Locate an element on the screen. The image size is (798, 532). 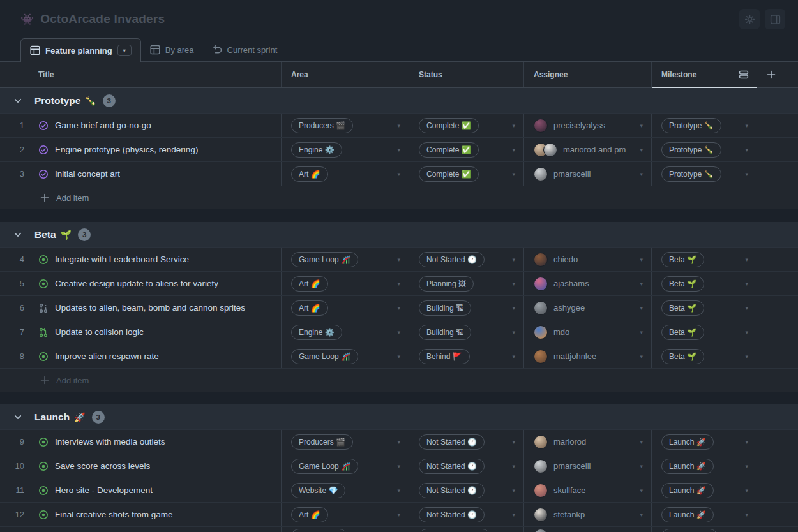
rows-icon is located at coordinates (744, 75).